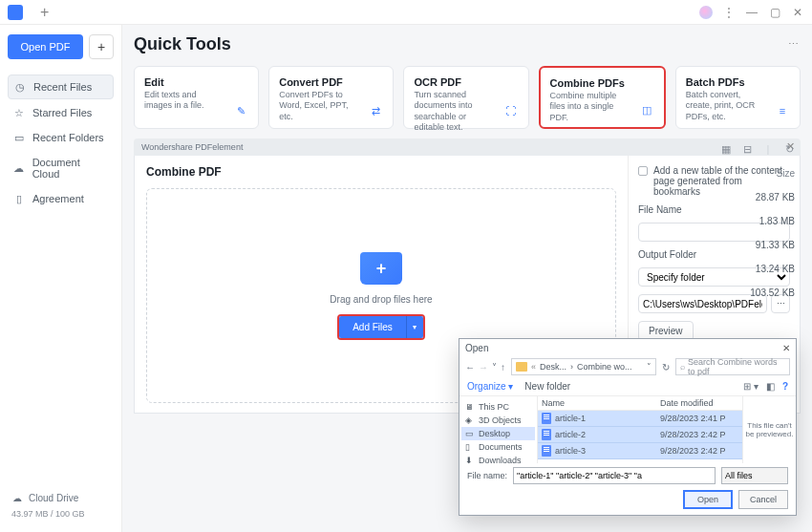  I want to click on kebab-icon: ⋮, so click(729, 12).